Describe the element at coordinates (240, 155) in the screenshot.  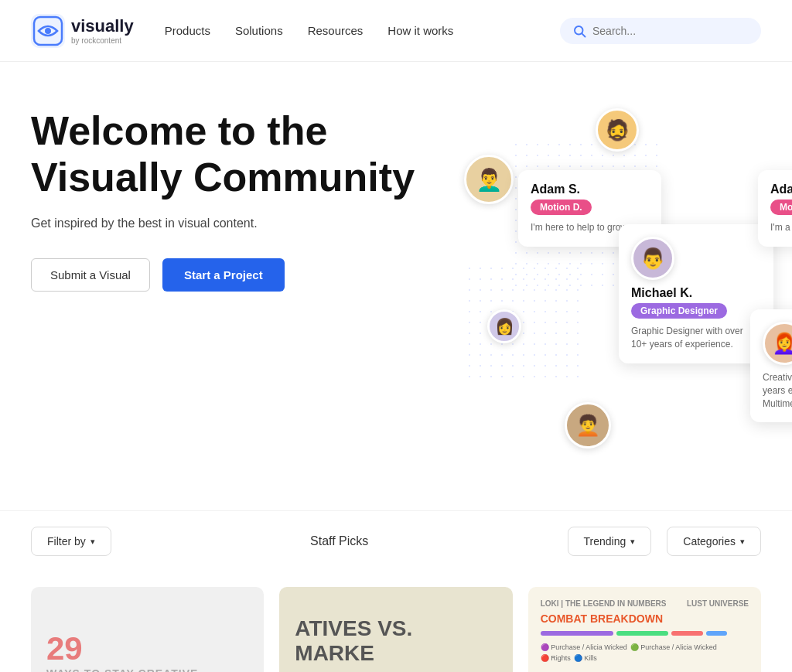
I see `hero-title: Welcome to the Visually Community` at that location.